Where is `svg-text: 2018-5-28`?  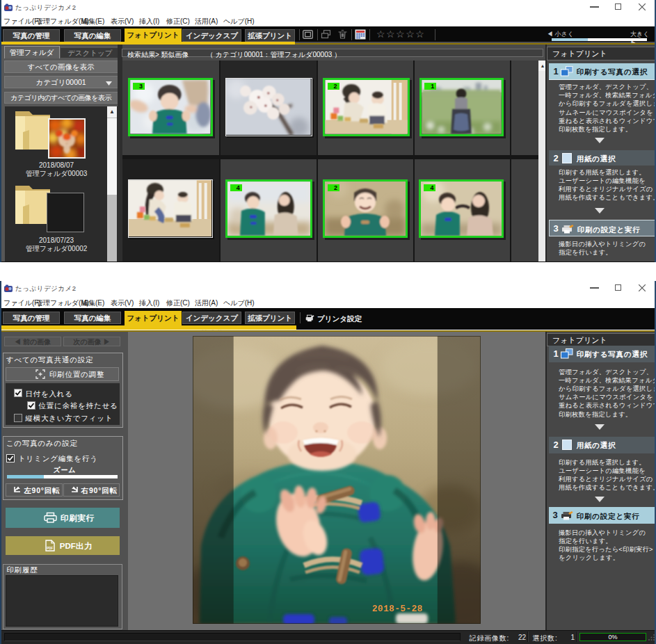
svg-text: 2018-5-28 is located at coordinates (398, 609).